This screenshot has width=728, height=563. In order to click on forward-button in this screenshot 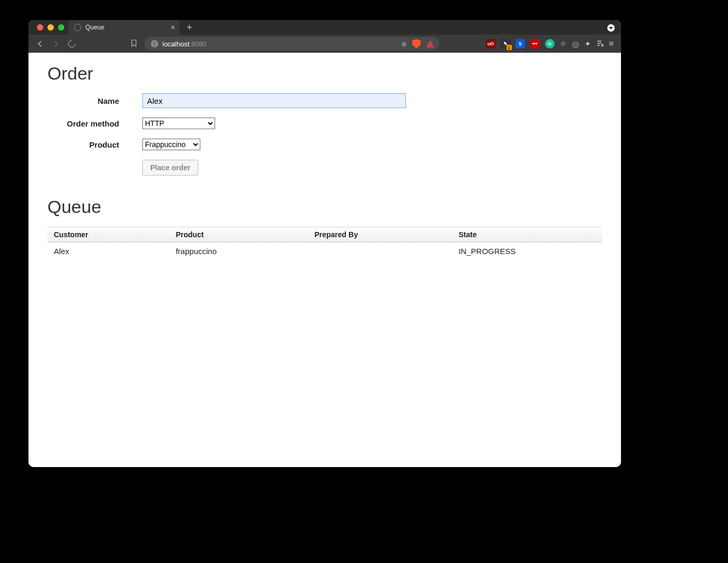, I will do `click(56, 44)`.